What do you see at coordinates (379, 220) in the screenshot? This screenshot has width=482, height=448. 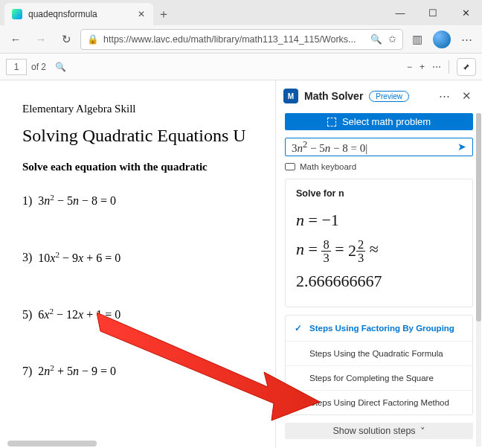 I see `solution-1: n = −1` at bounding box center [379, 220].